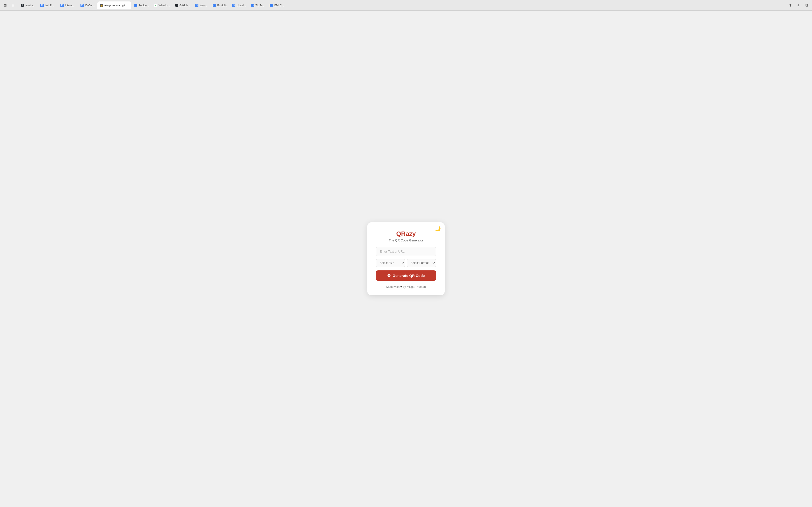 The width and height of the screenshot is (812, 507). I want to click on generate-button-label: Generate QR Code, so click(409, 276).